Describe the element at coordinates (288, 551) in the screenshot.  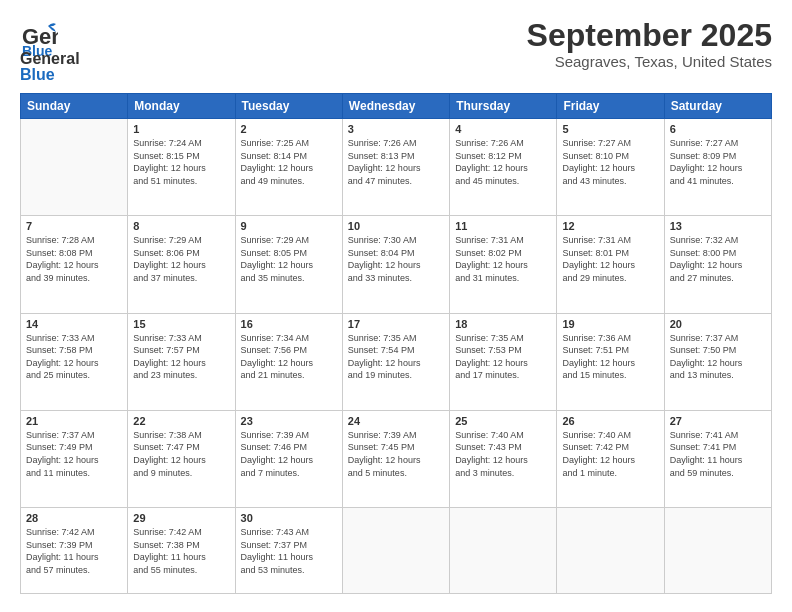
I see `table-row: 30Sunrise: 7:43 AM Sunset: 7:37 PM Dayli…` at that location.